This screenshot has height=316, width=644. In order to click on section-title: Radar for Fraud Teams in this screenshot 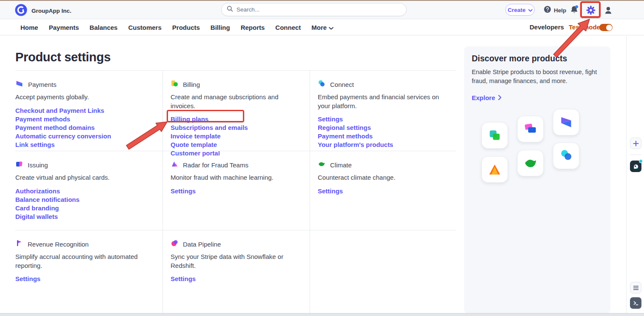, I will do `click(216, 165)`.